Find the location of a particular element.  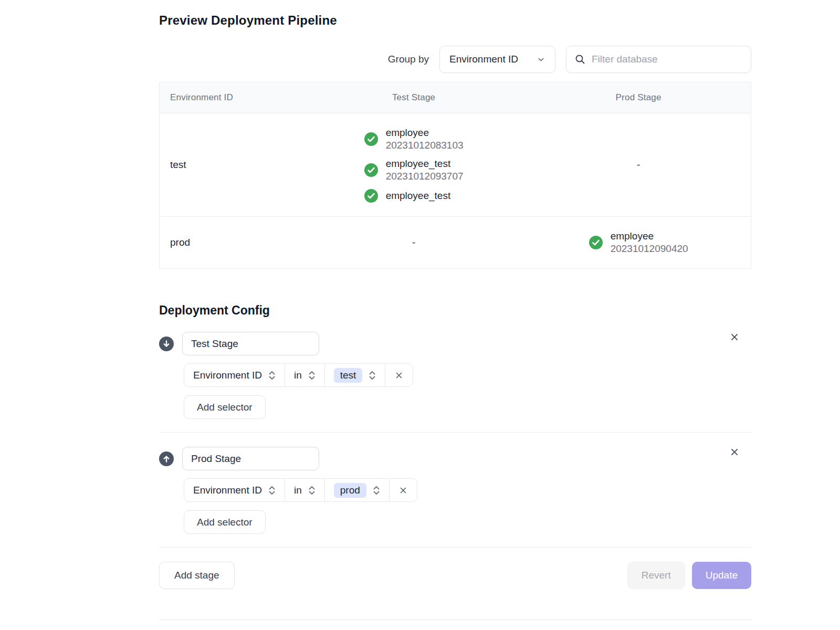

database-list: employee 20231012090420 is located at coordinates (638, 243).